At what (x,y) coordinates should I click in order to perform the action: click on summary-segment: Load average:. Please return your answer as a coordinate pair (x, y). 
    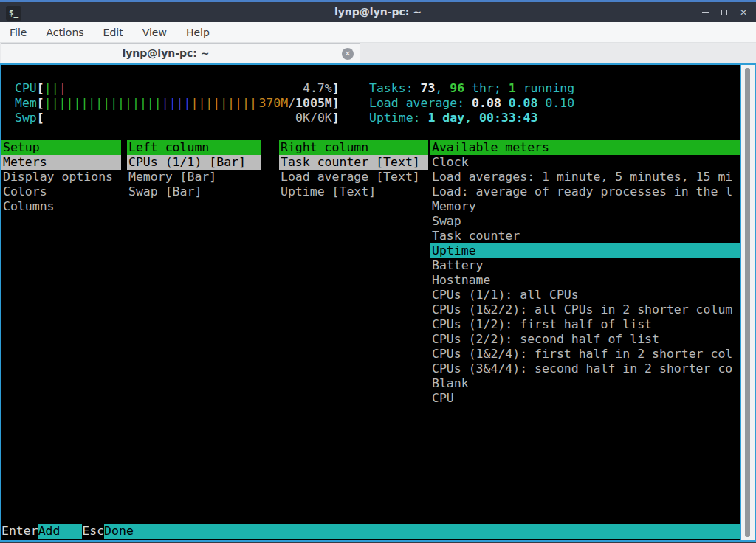
    Looking at the image, I should click on (421, 103).